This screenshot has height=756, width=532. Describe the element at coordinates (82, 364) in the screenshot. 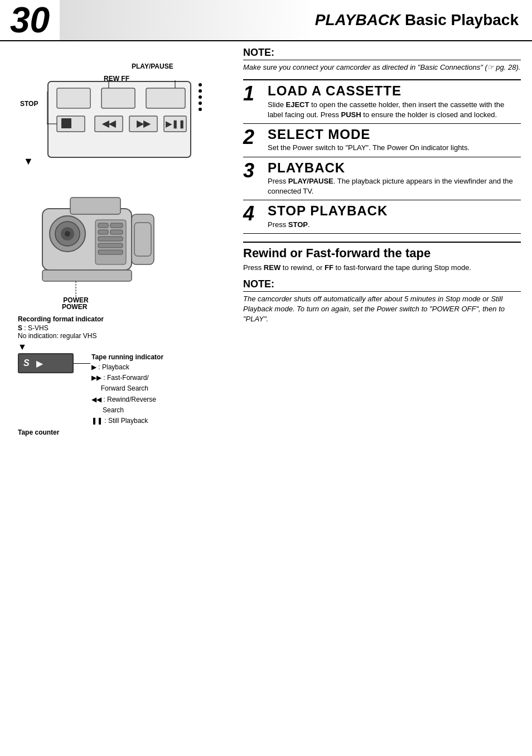

I see `connector-line-tape` at that location.